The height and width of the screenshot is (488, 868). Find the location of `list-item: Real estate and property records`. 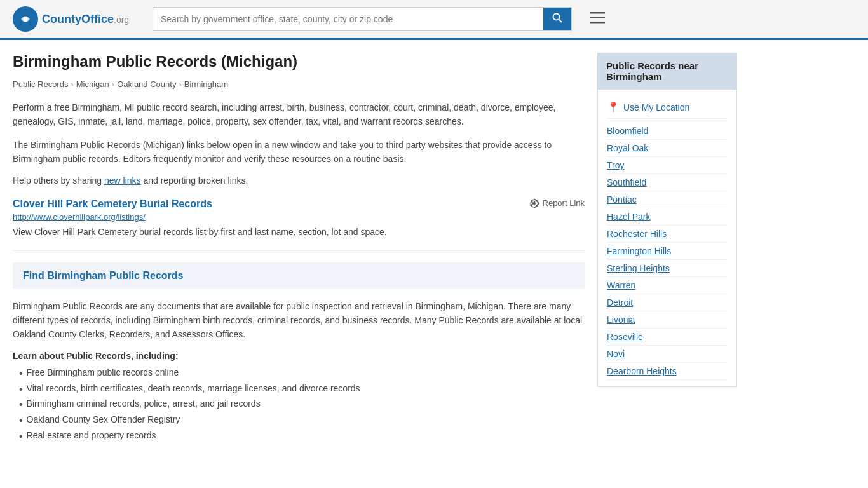

list-item: Real estate and property records is located at coordinates (302, 437).